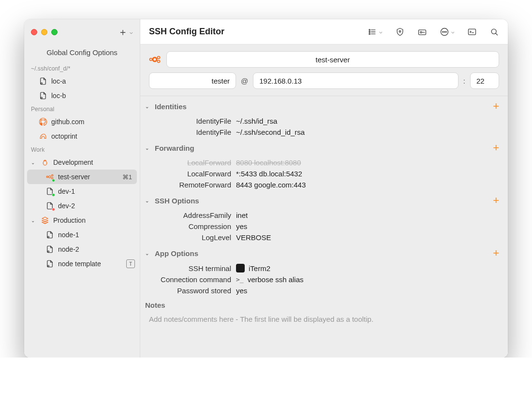  I want to click on more-button: ⌵, so click(447, 32).